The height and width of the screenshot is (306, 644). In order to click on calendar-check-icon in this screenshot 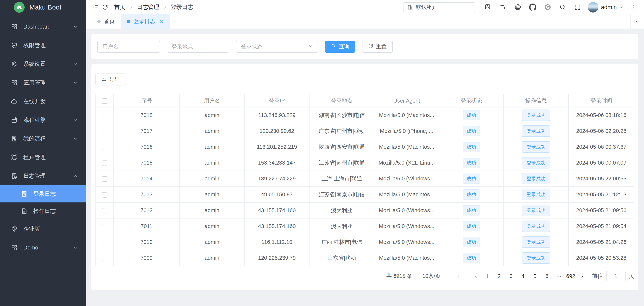, I will do `click(14, 120)`.